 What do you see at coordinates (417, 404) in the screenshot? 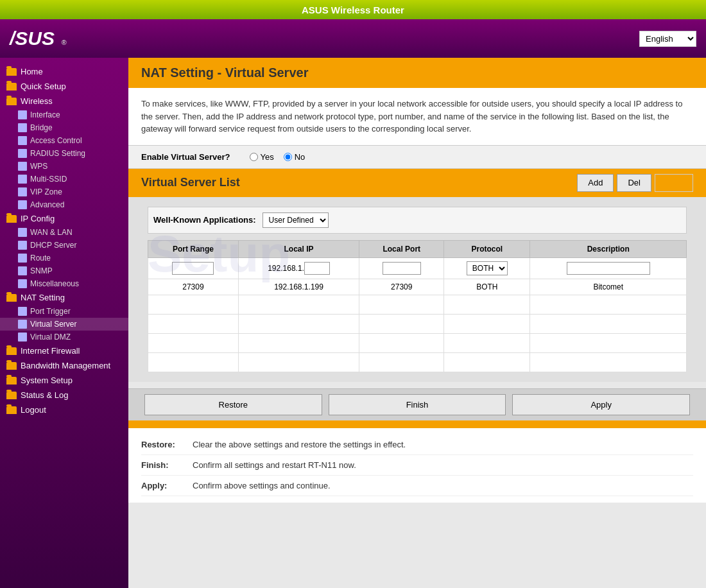
I see `finish-button: Finish` at bounding box center [417, 404].